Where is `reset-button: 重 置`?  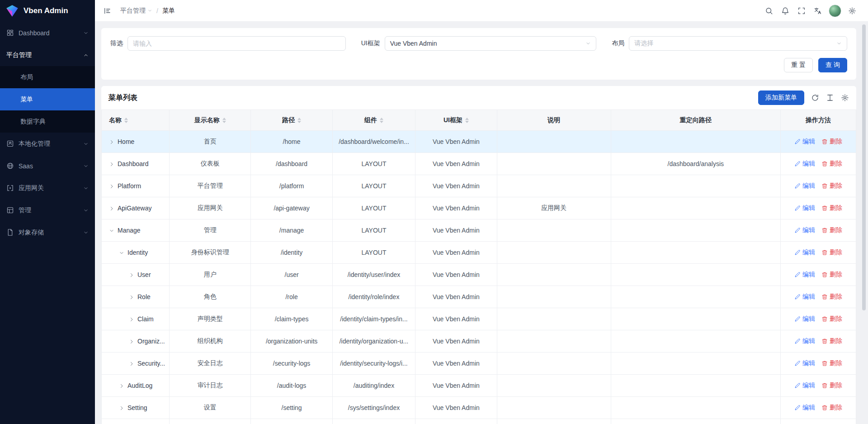
reset-button: 重 置 is located at coordinates (798, 65).